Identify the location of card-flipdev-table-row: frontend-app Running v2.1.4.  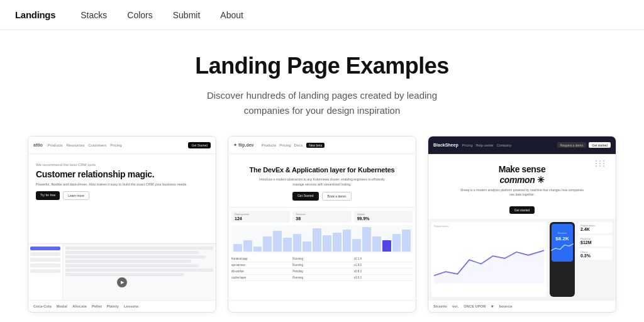
(322, 259).